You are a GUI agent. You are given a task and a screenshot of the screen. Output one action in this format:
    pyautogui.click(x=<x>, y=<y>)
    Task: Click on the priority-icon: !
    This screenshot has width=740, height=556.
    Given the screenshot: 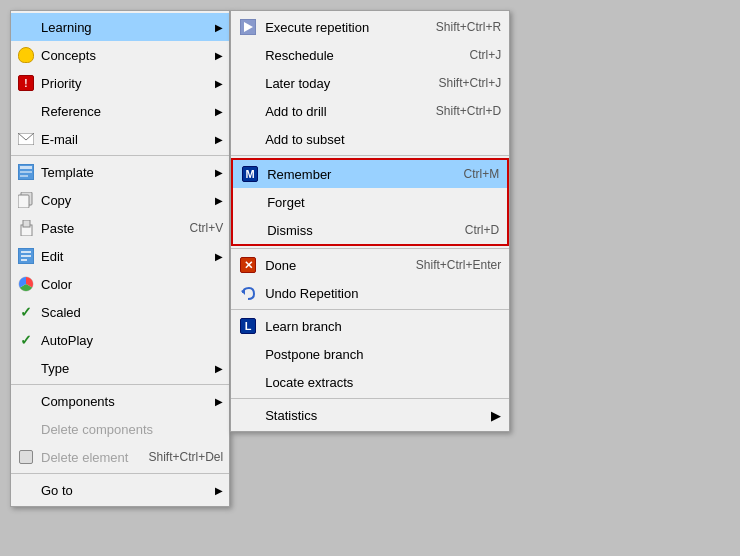 What is the action you would take?
    pyautogui.click(x=26, y=83)
    